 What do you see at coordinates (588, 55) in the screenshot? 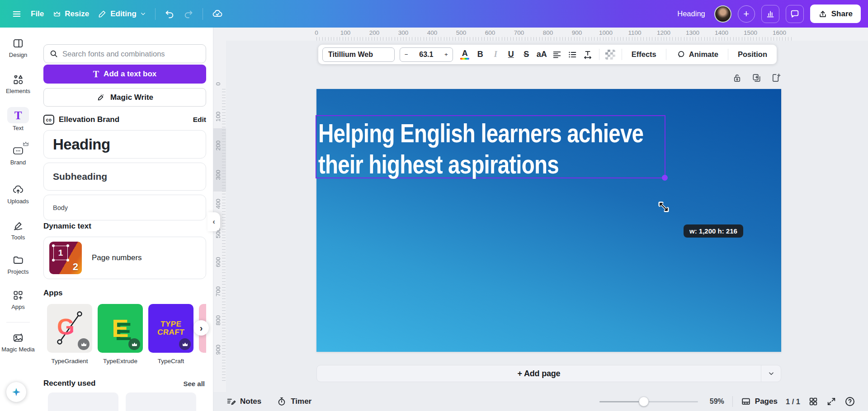
I see `letter-spacing-icon` at bounding box center [588, 55].